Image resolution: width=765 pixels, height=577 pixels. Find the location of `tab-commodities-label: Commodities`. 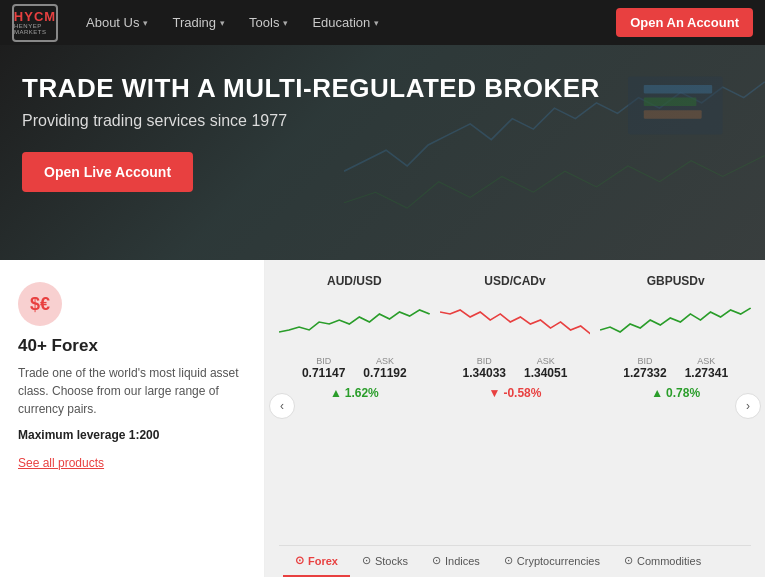

tab-commodities-label: Commodities is located at coordinates (669, 561).